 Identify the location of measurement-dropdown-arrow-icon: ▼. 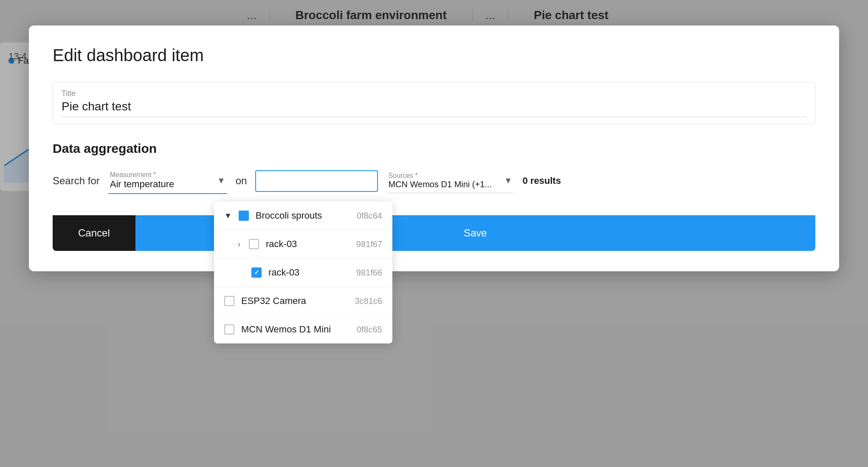
(221, 181).